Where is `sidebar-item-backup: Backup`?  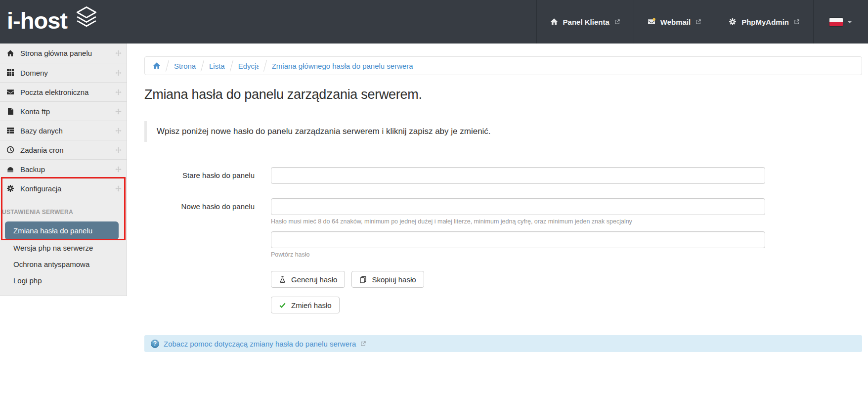 sidebar-item-backup: Backup is located at coordinates (63, 169).